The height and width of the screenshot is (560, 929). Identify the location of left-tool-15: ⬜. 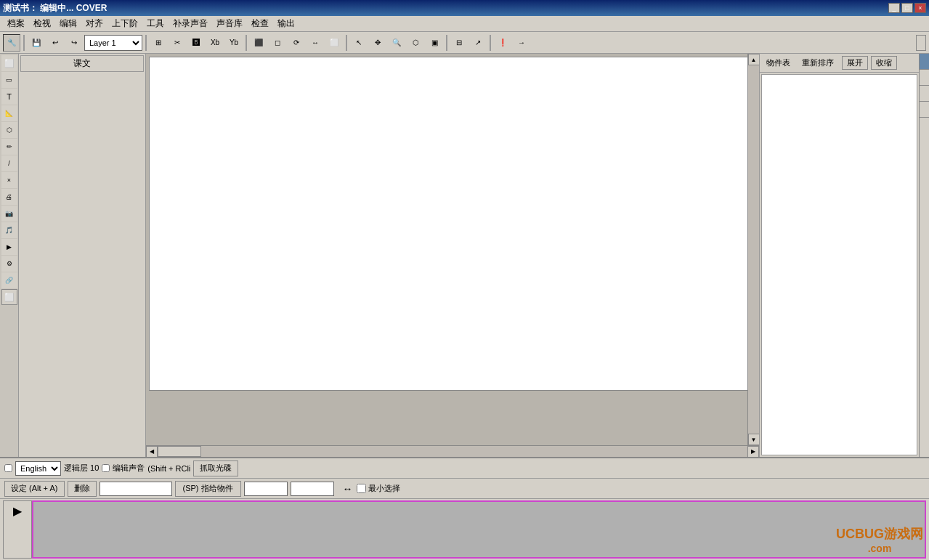
(9, 297).